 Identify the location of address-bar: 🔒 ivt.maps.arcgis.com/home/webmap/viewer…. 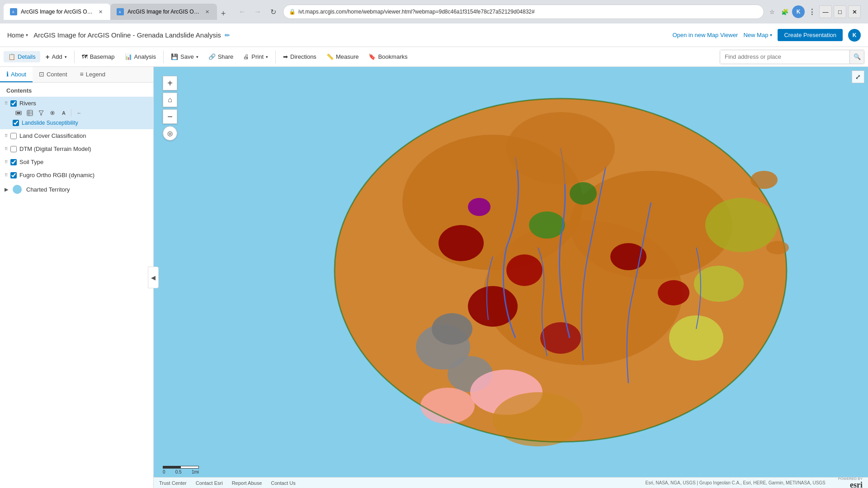
(524, 12).